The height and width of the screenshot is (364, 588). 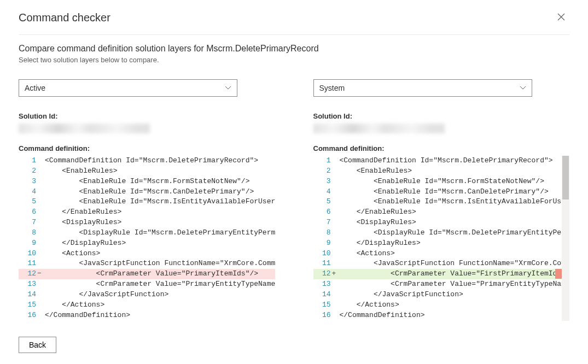 What do you see at coordinates (566, 178) in the screenshot?
I see `scrollbar-thumb` at bounding box center [566, 178].